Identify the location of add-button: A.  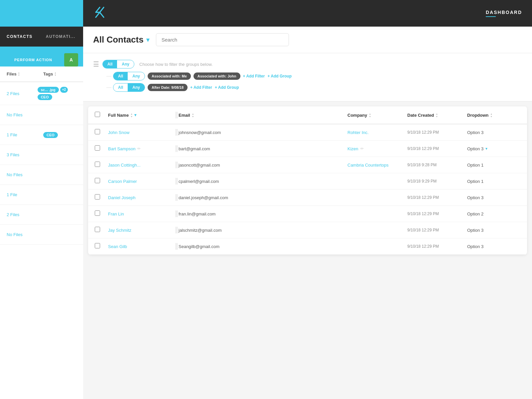
(71, 60).